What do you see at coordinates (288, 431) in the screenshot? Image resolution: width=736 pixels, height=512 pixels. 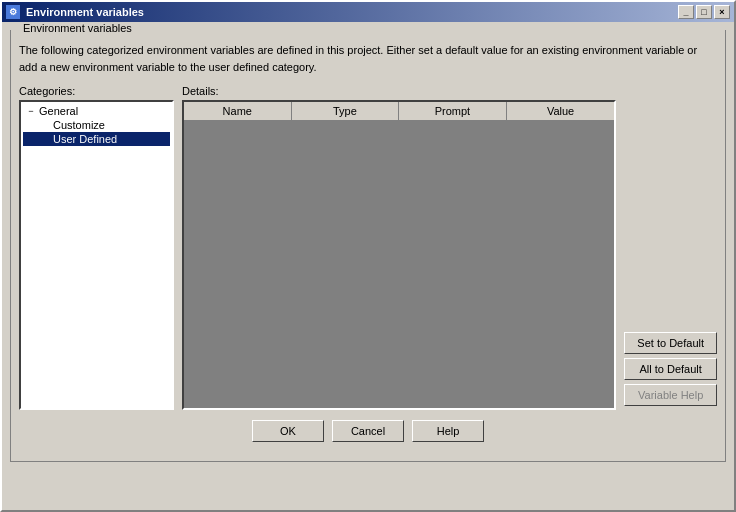 I see `ok-button: OK` at bounding box center [288, 431].